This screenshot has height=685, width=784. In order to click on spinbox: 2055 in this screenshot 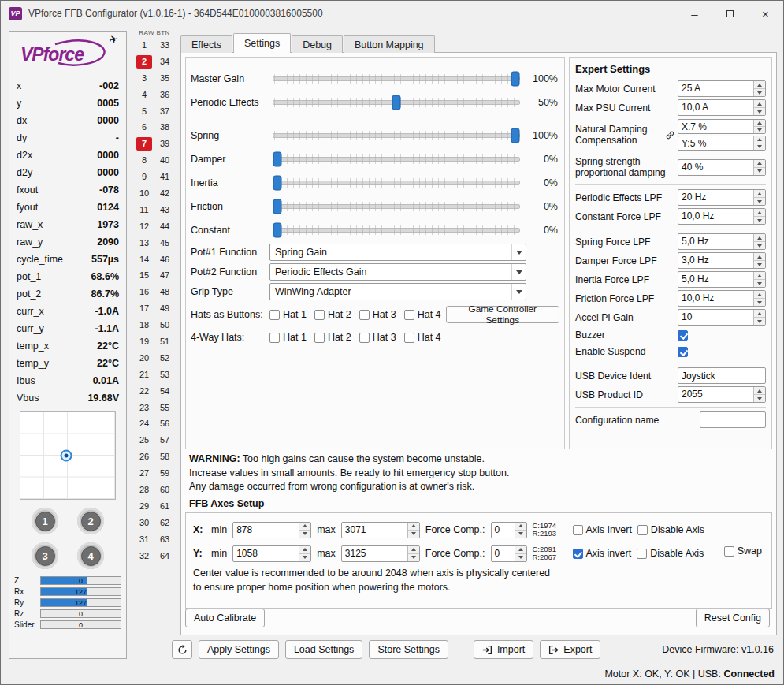, I will do `click(722, 394)`.